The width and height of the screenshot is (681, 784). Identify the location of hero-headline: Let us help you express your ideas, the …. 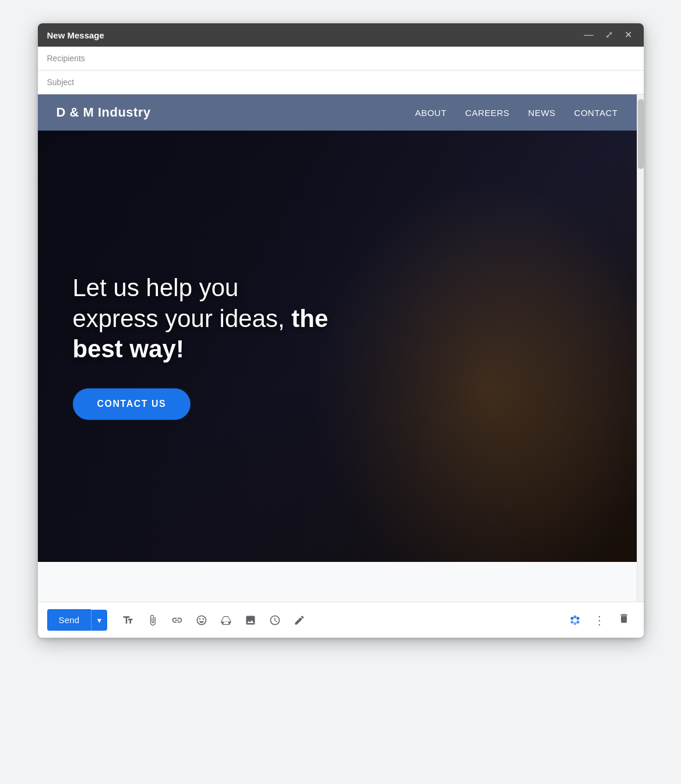
(201, 319).